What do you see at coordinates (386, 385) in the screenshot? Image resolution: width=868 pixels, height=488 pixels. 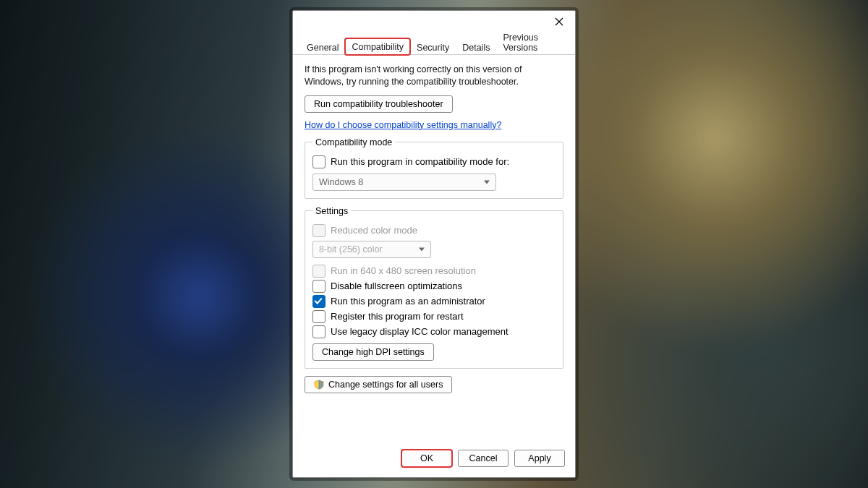 I see `change-all-users-label: Change settings for all users` at bounding box center [386, 385].